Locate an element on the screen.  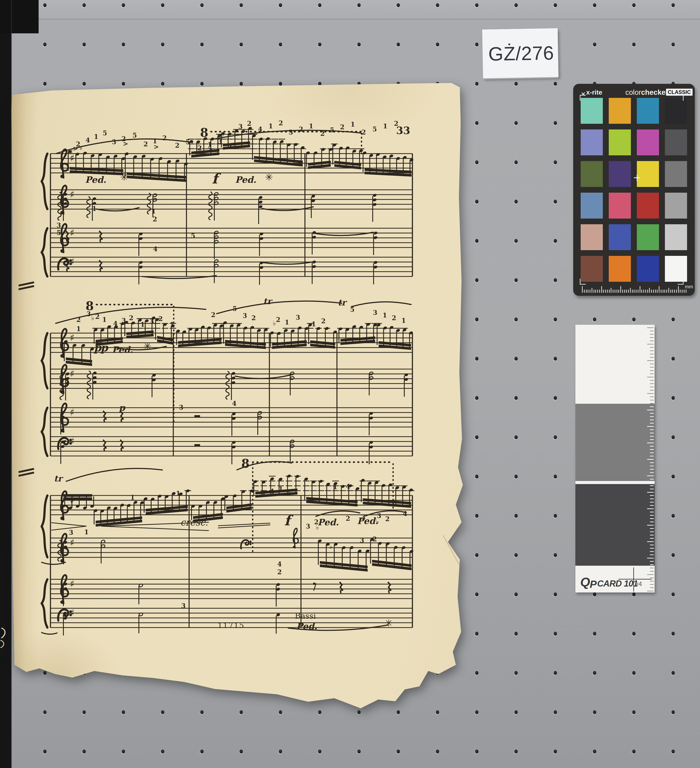
music-mark-oct8: 8 is located at coordinates (245, 463).